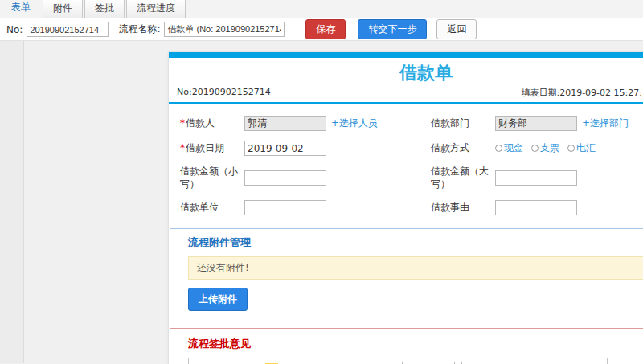 This screenshot has width=643, height=364. What do you see at coordinates (285, 124) in the screenshot?
I see `borrower-input` at bounding box center [285, 124].